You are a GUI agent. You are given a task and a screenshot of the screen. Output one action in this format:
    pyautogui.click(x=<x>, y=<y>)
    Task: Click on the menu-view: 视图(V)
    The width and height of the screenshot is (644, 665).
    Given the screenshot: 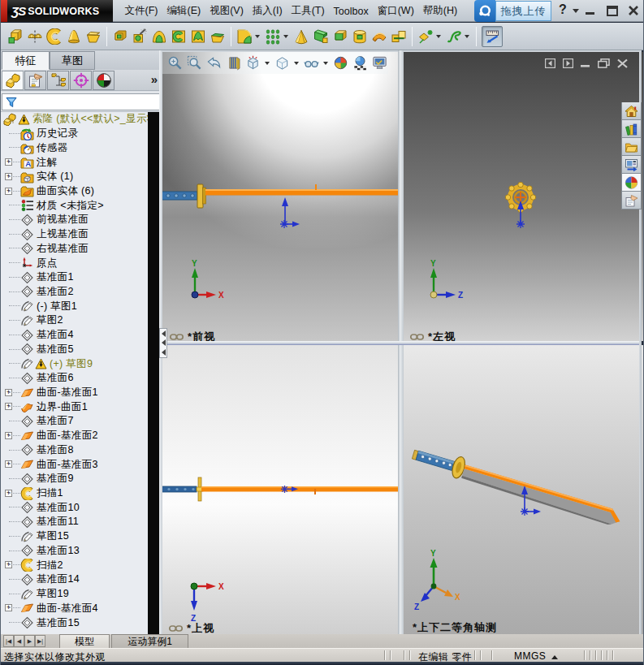 What is the action you would take?
    pyautogui.click(x=227, y=11)
    